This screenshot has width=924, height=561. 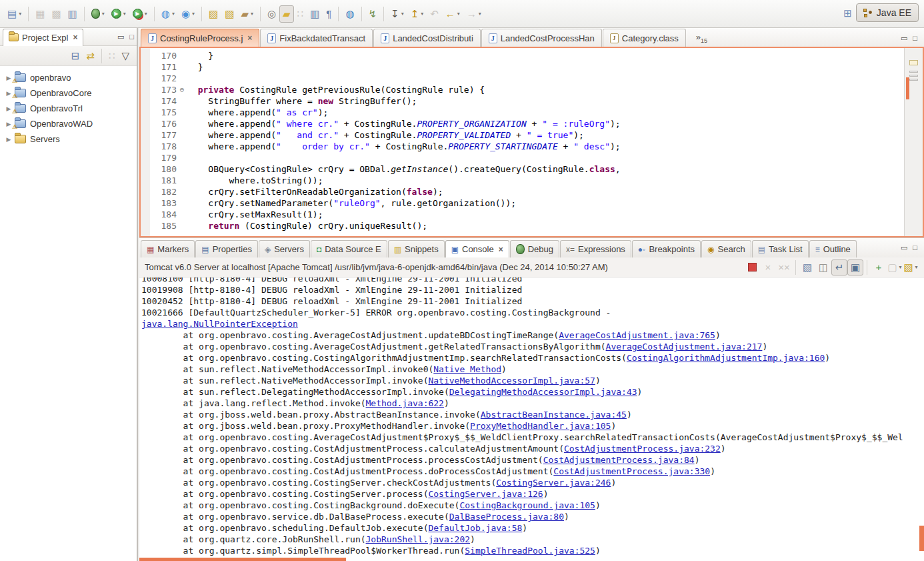 I want to click on new-web-service-button: ◍▾, so click(x=168, y=14).